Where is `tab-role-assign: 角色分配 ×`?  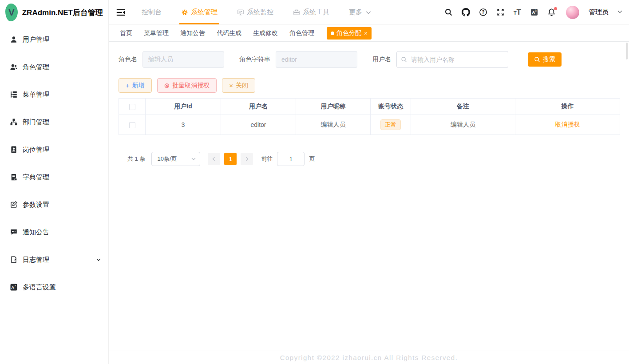
tab-role-assign: 角色分配 × is located at coordinates (349, 33).